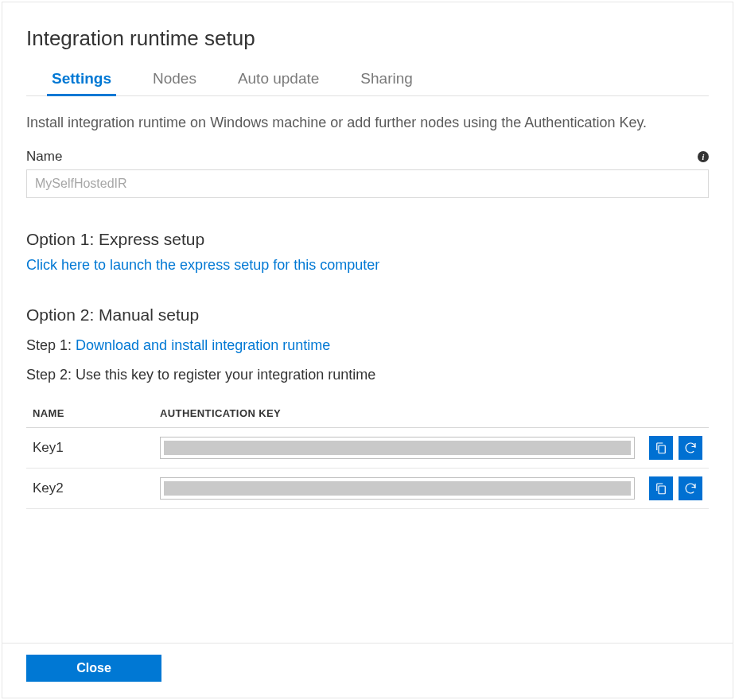 Image resolution: width=735 pixels, height=700 pixels. What do you see at coordinates (368, 83) in the screenshot?
I see `tabs: Settings Nodes Auto update Sharing` at bounding box center [368, 83].